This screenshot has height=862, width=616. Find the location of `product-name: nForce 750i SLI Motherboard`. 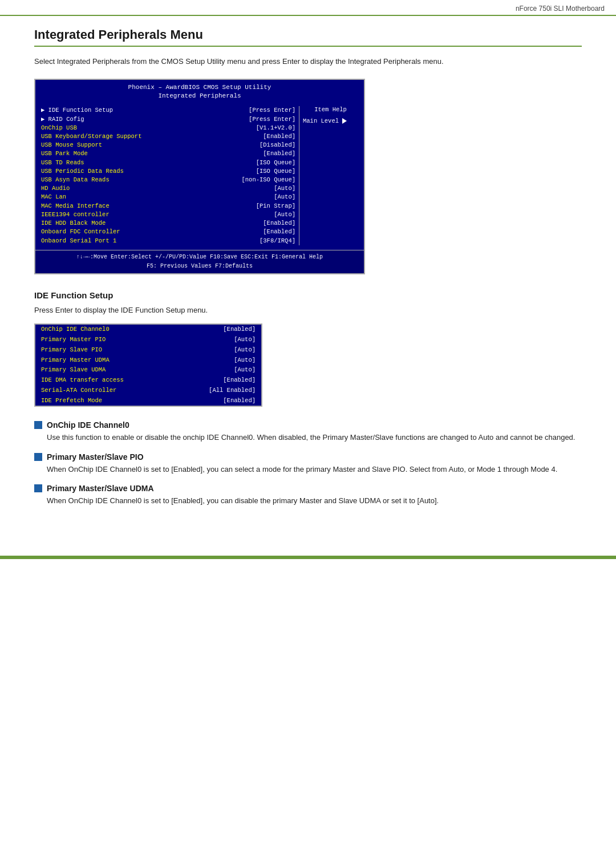

product-name: nForce 750i SLI Motherboard is located at coordinates (560, 9).